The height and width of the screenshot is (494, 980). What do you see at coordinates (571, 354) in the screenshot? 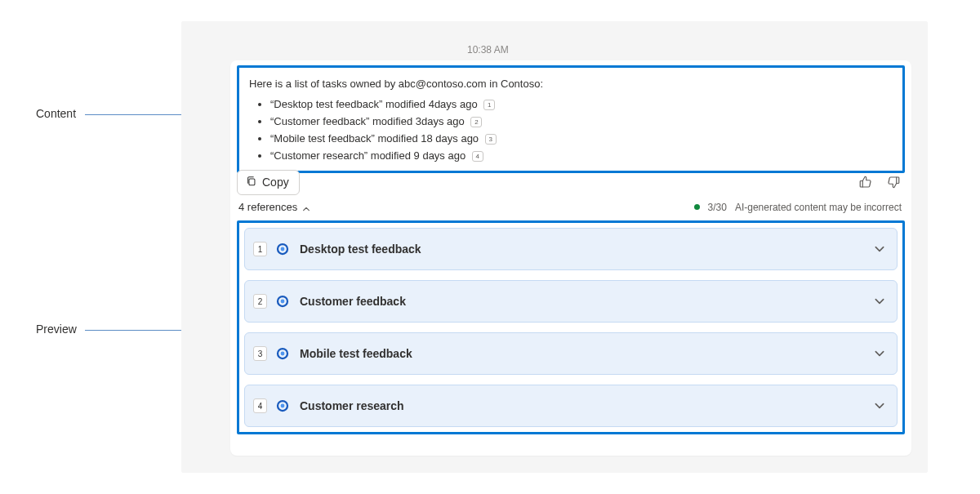
I see `reference-item: 3 Mobile test feedback` at bounding box center [571, 354].